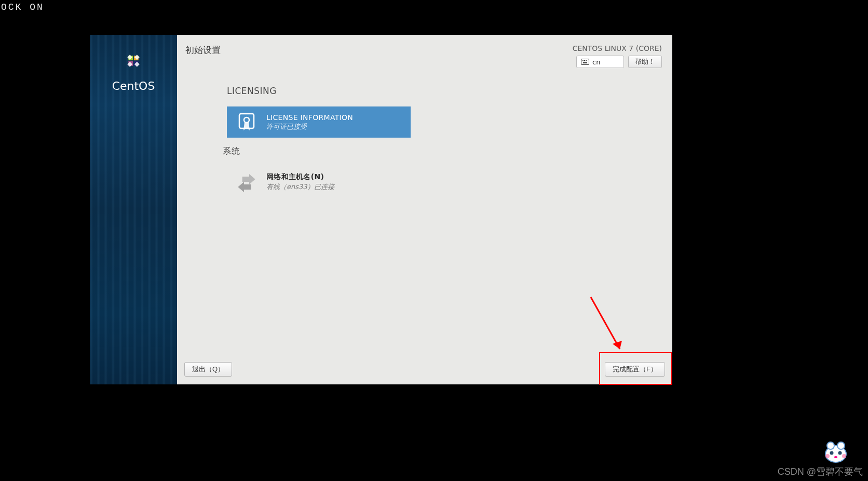 The width and height of the screenshot is (868, 481). Describe the element at coordinates (645, 62) in the screenshot. I see `help-button: 帮助！` at that location.